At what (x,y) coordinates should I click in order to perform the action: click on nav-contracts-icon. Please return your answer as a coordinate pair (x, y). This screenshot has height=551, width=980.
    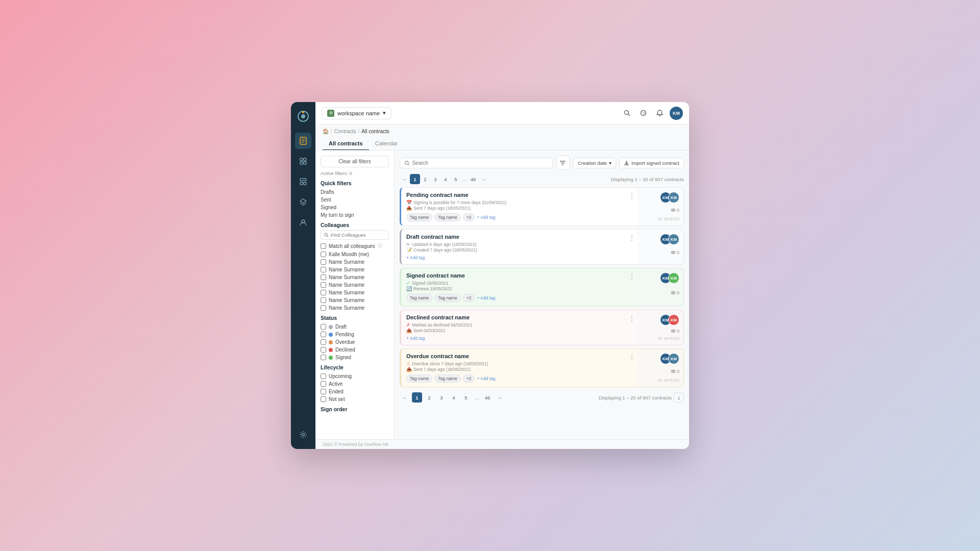
    Looking at the image, I should click on (303, 141).